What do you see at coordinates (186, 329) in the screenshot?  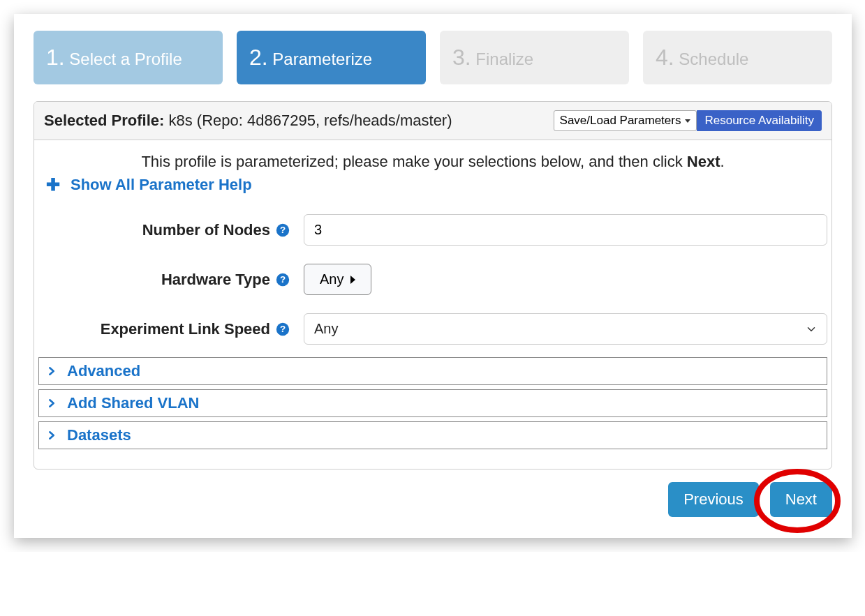 I see `label-text: Experiment Link Speed` at bounding box center [186, 329].